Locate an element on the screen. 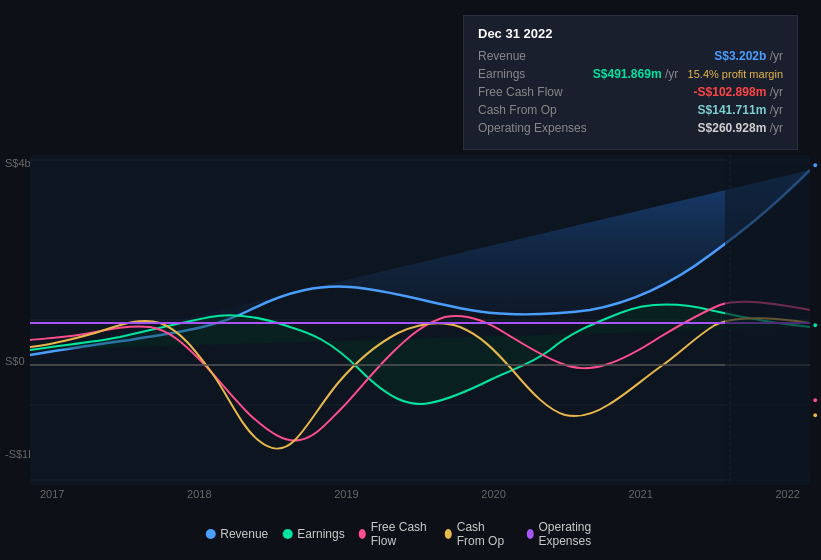 The image size is (821, 560). tooltip-date: Dec 31 2022 is located at coordinates (630, 34).